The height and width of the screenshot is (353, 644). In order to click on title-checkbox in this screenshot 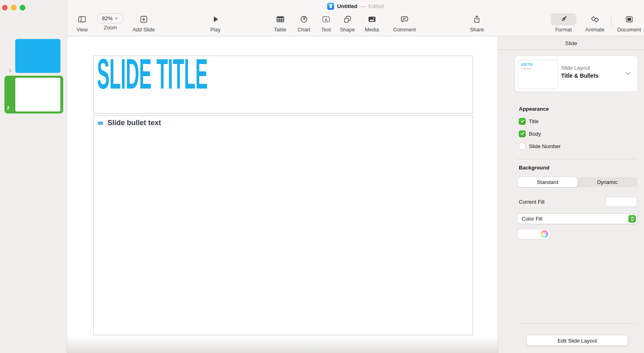, I will do `click(522, 122)`.